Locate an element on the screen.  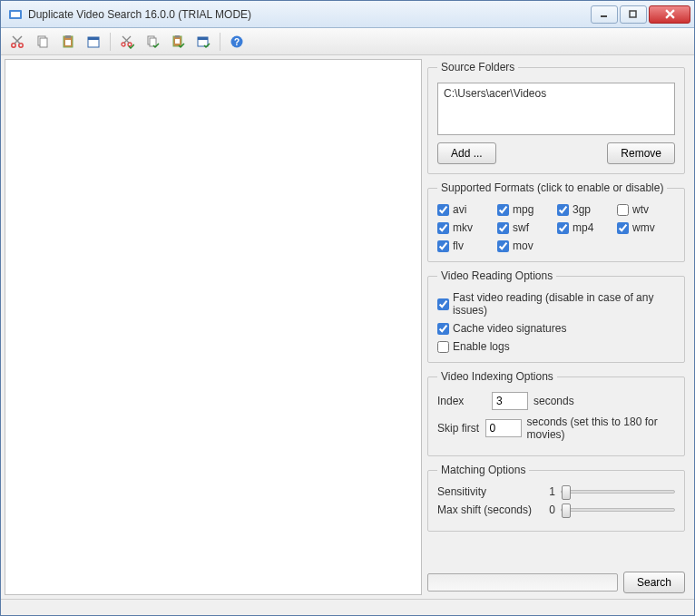
enable-logs-checkbox: Enable logs is located at coordinates (556, 347).